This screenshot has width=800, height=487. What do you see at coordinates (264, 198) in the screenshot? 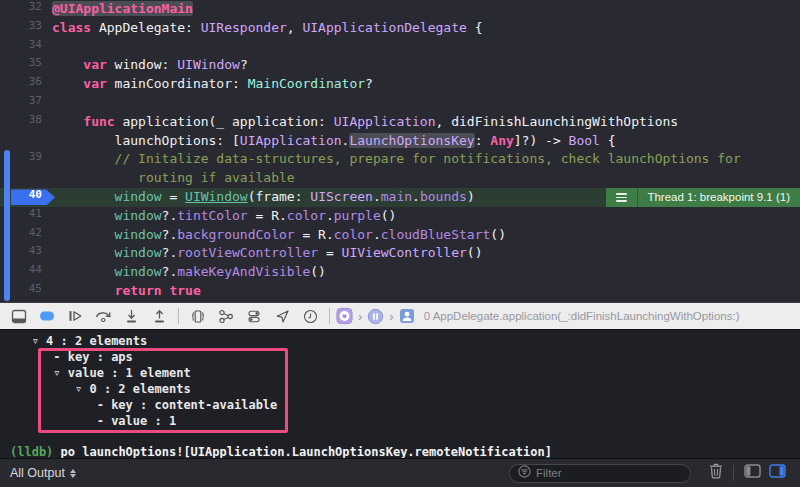
I see `code-text: window = UIWindow(frame: UIScreen.main.b…` at bounding box center [264, 198].